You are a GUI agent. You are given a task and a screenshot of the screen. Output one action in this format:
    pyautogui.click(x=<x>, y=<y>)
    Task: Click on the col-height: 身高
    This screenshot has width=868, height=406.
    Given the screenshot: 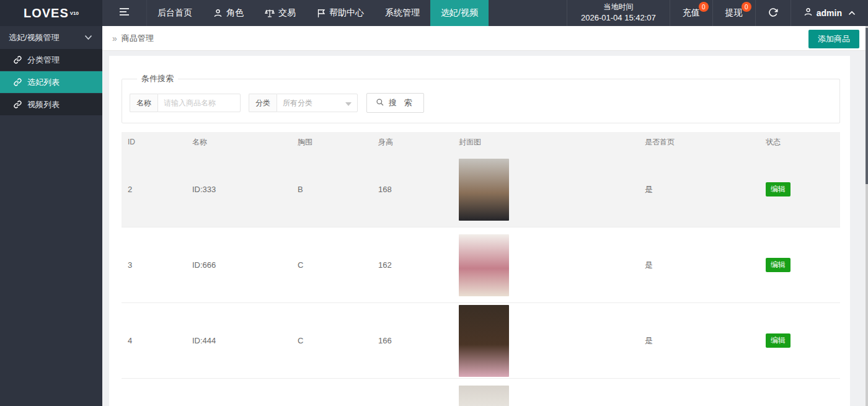 What is the action you would take?
    pyautogui.click(x=412, y=143)
    